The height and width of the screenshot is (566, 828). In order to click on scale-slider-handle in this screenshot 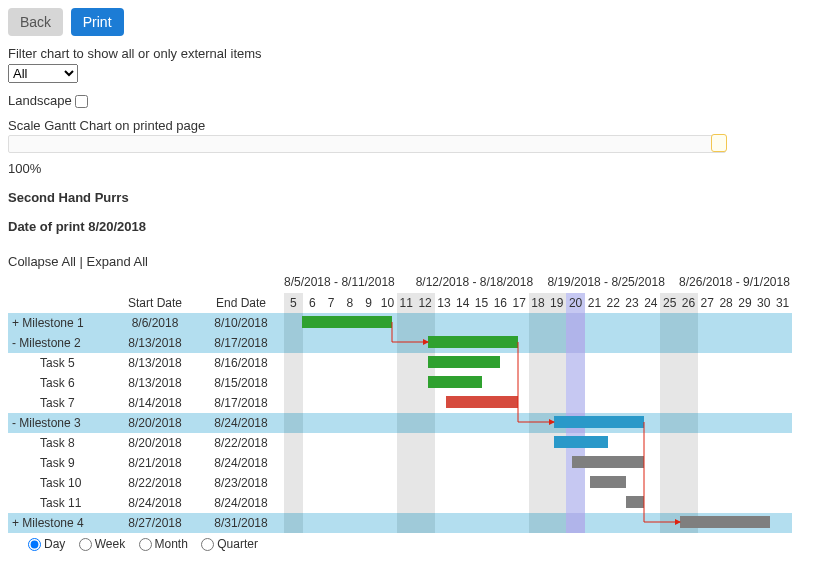, I will do `click(719, 143)`.